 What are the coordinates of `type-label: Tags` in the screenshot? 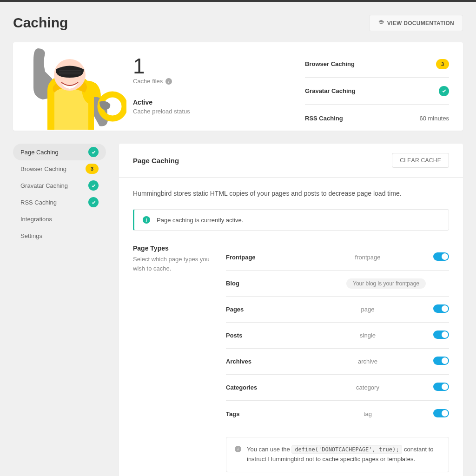 It's located at (268, 414).